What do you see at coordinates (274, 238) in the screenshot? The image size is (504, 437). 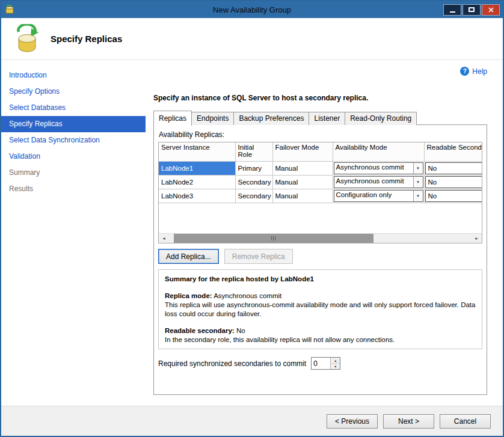 I see `scrollbar-thumb` at bounding box center [274, 238].